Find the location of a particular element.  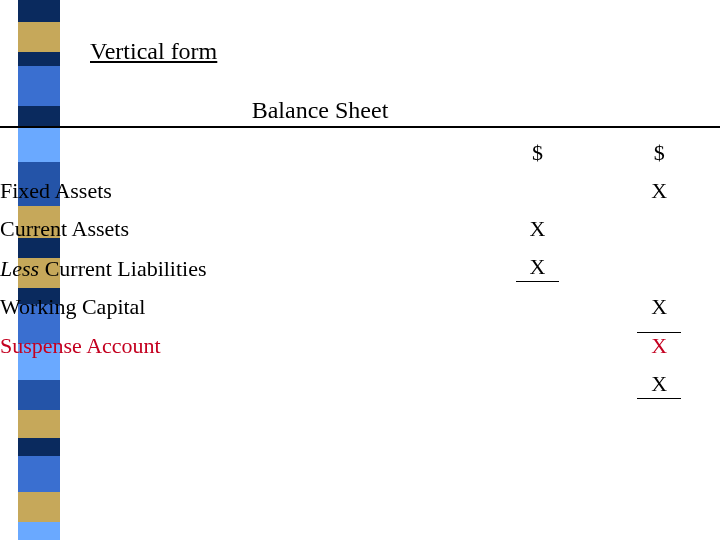

working-capital-label: Working Capital is located at coordinates (238, 307).